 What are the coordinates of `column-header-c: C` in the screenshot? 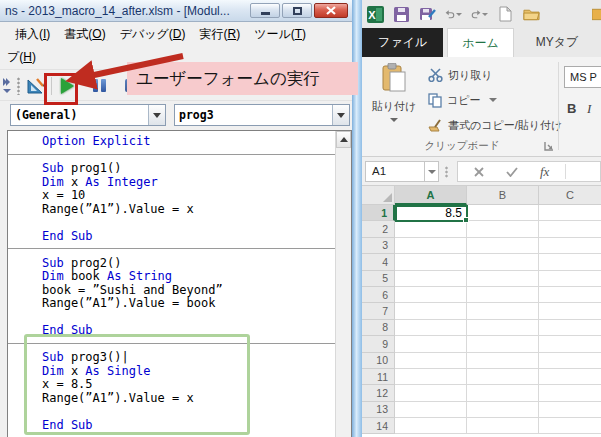 It's located at (570, 196).